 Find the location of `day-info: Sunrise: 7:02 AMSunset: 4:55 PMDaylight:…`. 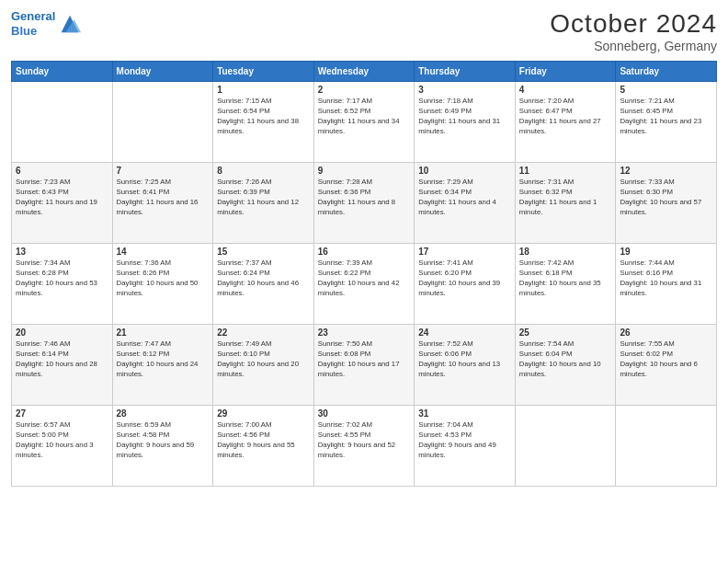

day-info: Sunrise: 7:02 AMSunset: 4:55 PMDaylight:… is located at coordinates (364, 441).